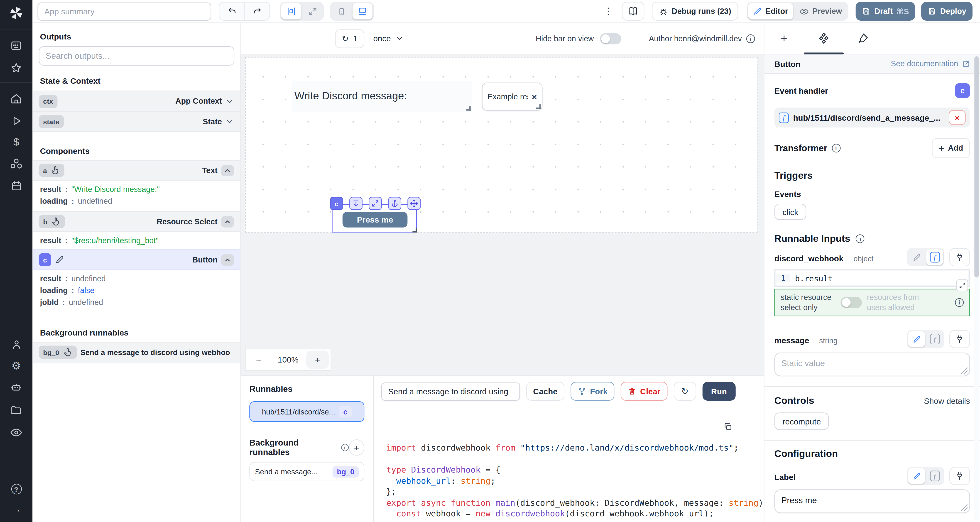 The image size is (980, 522). What do you see at coordinates (16, 345) in the screenshot?
I see `users-person-icon` at bounding box center [16, 345].